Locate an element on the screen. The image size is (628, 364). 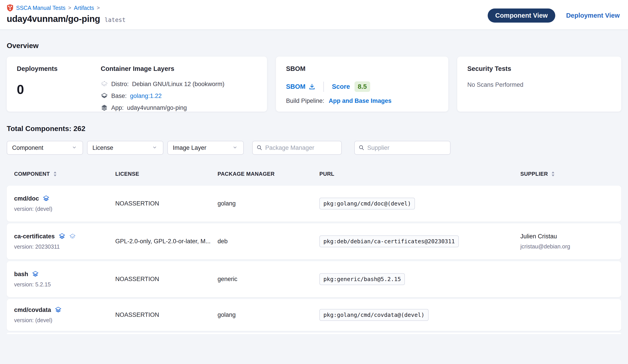
build-pipeline-label: Build Pipeline: is located at coordinates (305, 101).